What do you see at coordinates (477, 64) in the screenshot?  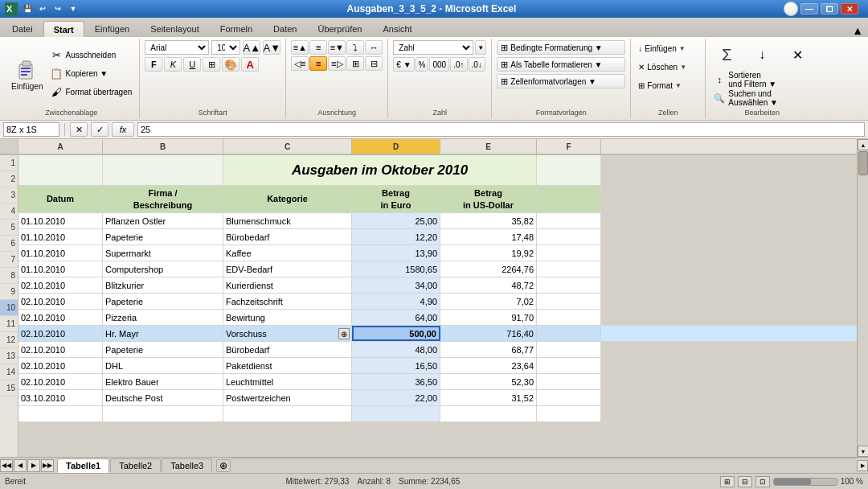 I see `dec-decimal-btn: .0↓` at bounding box center [477, 64].